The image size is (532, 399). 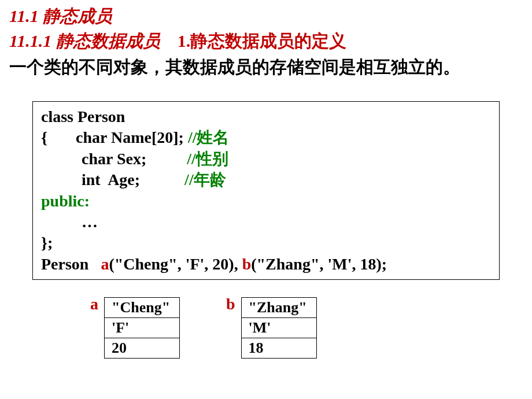 What do you see at coordinates (84, 42) in the screenshot?
I see `section-heading-2: 11.1.1 静态数据成员` at bounding box center [84, 42].